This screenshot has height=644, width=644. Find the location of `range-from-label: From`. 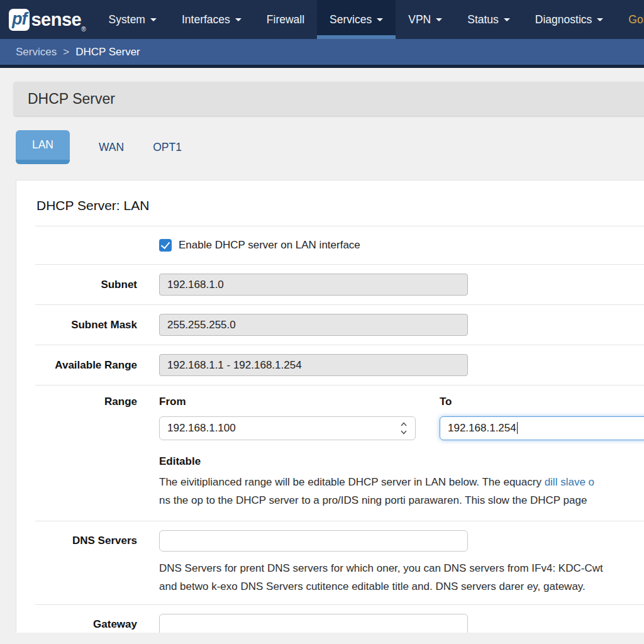

range-from-label: From is located at coordinates (287, 402).